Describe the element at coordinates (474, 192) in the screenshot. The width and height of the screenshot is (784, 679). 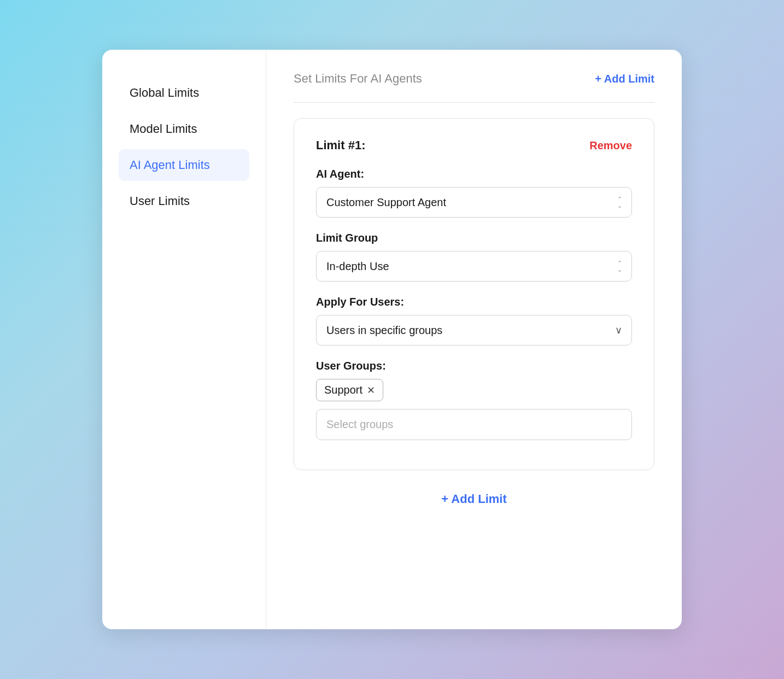
I see `ai-agent-field: AI Agent: Customer Support Agent ⌃ ⌄` at that location.